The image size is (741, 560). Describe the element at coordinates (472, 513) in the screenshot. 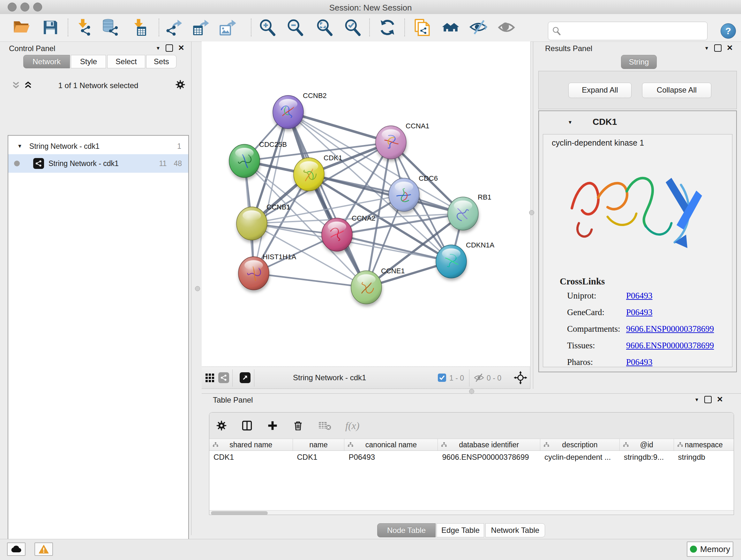

I see `horizontal-scrollbar` at that location.